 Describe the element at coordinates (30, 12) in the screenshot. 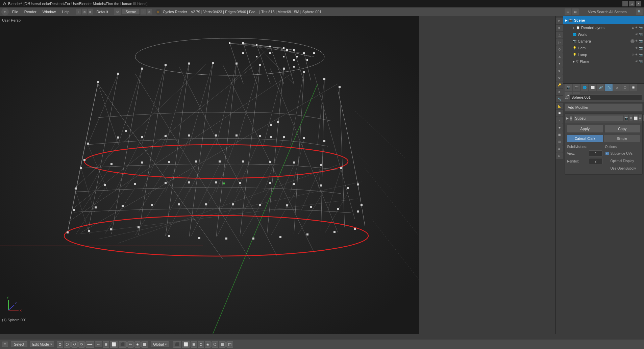

I see `menu-render: Render` at that location.